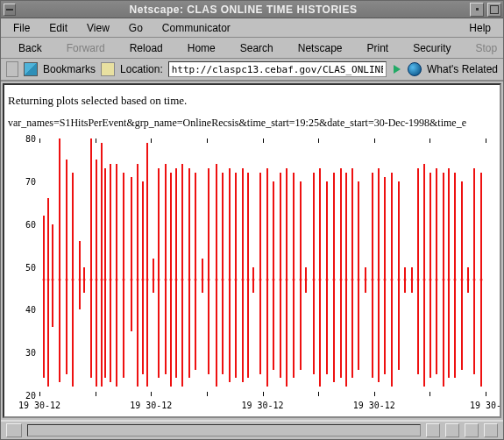 The width and height of the screenshot is (504, 440). I want to click on menubar: File Edit View Go Communicator Help, so click(252, 28).